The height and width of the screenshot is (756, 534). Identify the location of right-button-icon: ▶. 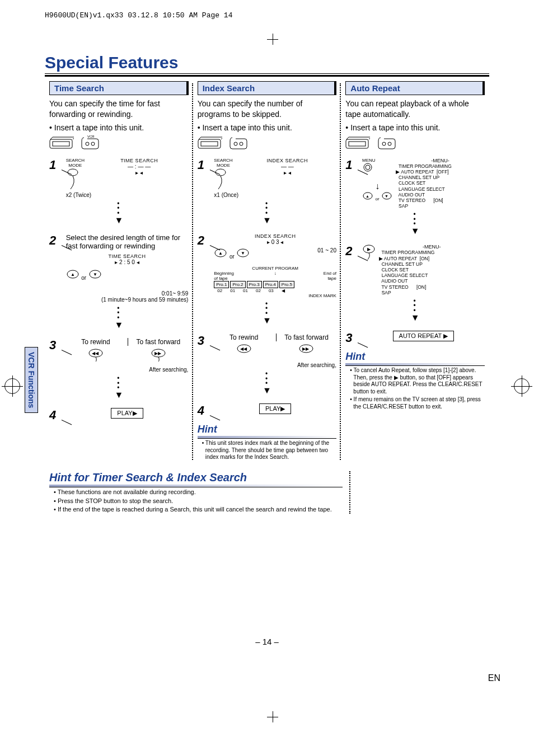
(369, 252).